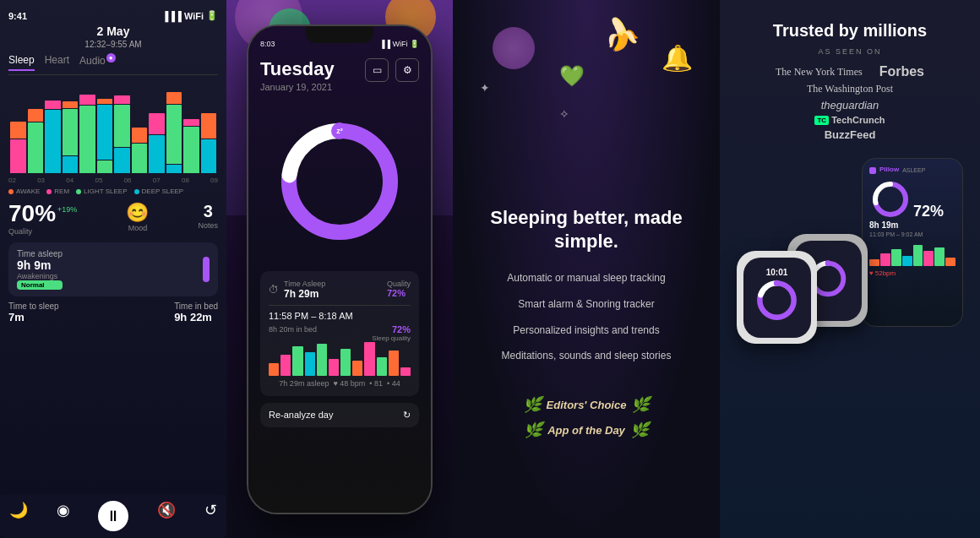 This screenshot has height=538, width=980. Describe the element at coordinates (196, 306) in the screenshot. I see `time-in-bed-label: Time in bed` at that location.